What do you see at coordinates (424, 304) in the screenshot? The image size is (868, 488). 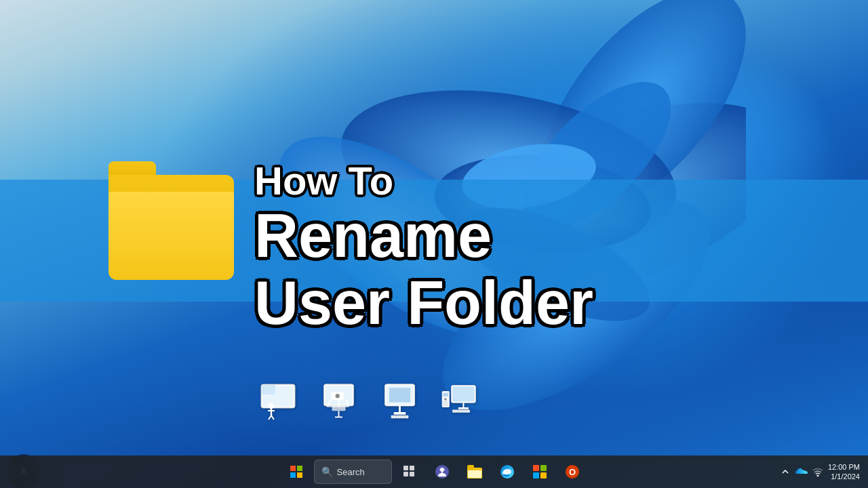 I see `title-user-folder: User Folder` at bounding box center [424, 304].